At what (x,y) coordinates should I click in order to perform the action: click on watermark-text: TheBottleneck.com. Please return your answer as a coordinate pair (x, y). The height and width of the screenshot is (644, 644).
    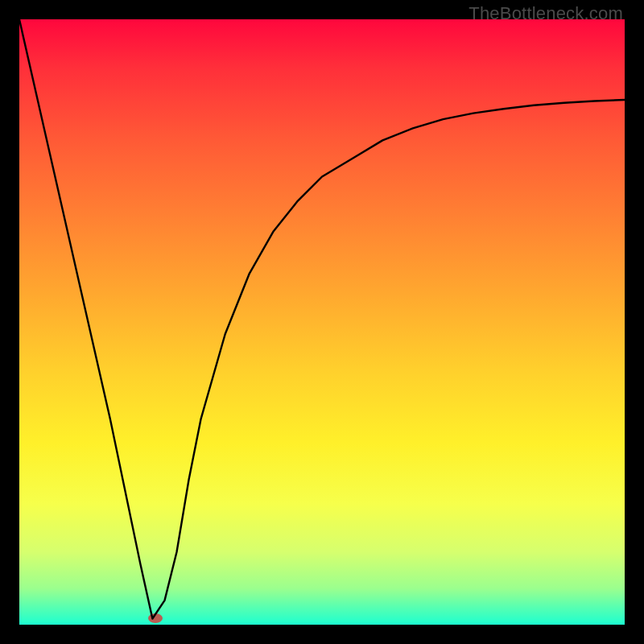
    Looking at the image, I should click on (546, 14).